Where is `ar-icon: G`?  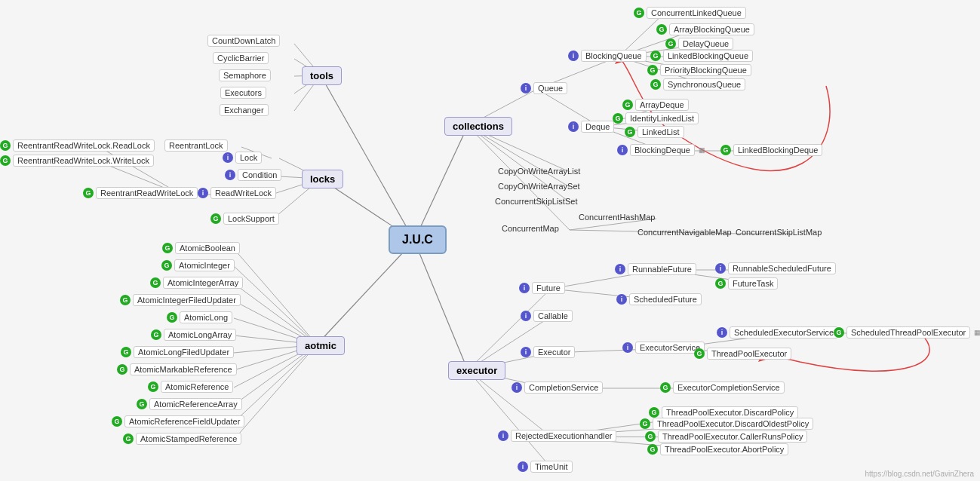
ar-icon: G is located at coordinates (153, 387).